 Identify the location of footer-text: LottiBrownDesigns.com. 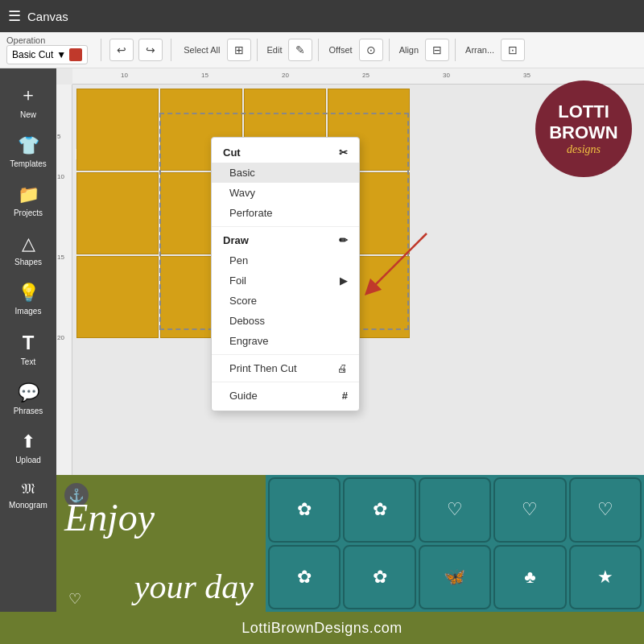
(322, 628).